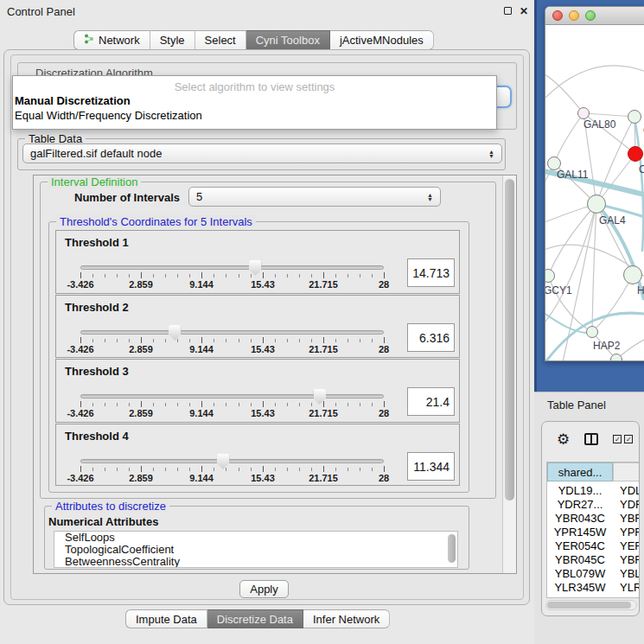 This screenshot has width=644, height=644. Describe the element at coordinates (593, 588) in the screenshot. I see `table-row: YLR345WYLR3` at that location.